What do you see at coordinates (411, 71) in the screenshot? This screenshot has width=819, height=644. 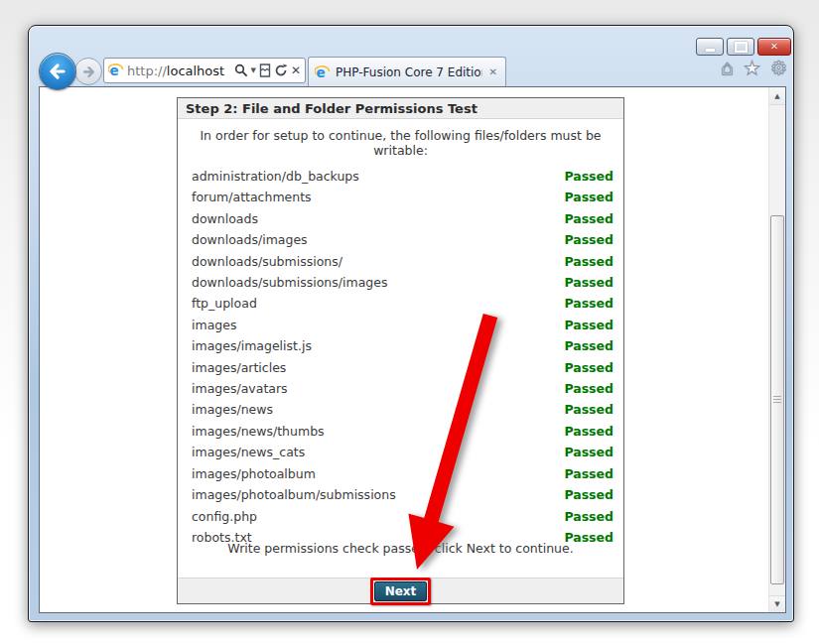 I see `navigation-bar: e http://localhost ▼ ✕ e` at bounding box center [411, 71].